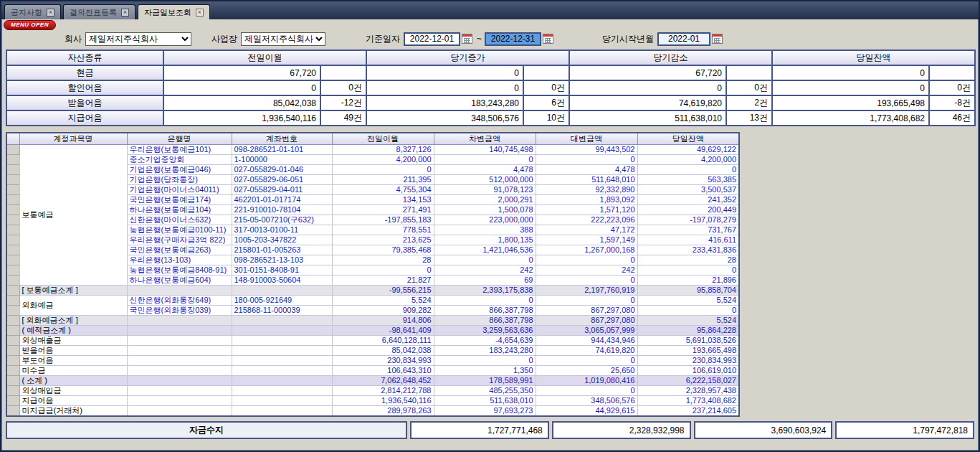 This screenshot has width=980, height=452. What do you see at coordinates (688, 270) in the screenshot?
I see `balance-cell: 0` at bounding box center [688, 270].